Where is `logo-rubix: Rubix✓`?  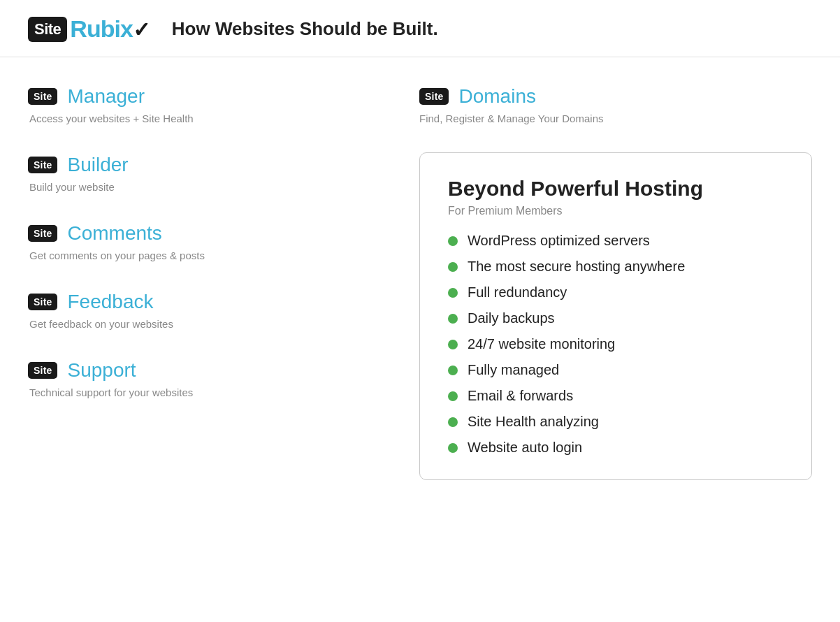 logo-rubix: Rubix✓ is located at coordinates (109, 29).